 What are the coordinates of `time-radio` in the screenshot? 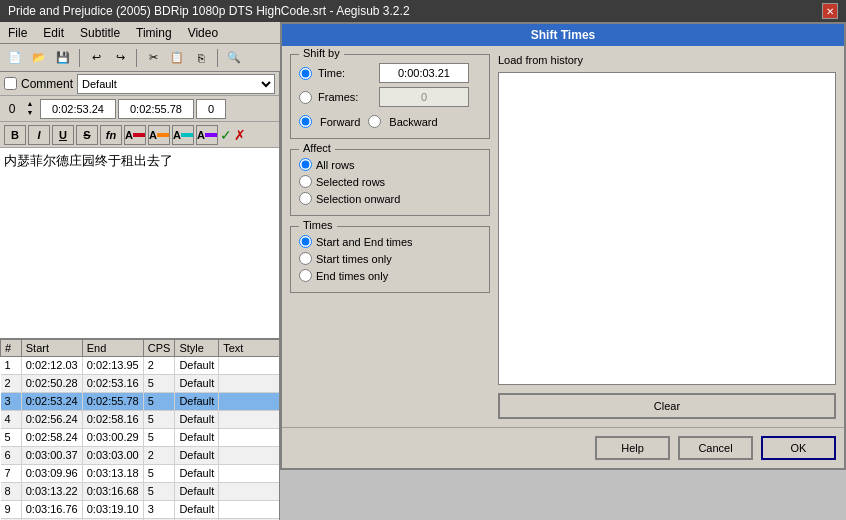 It's located at (306, 74).